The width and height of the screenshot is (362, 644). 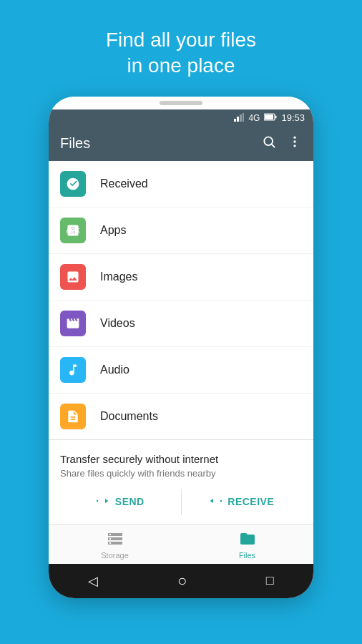 What do you see at coordinates (113, 230) in the screenshot?
I see `apps-label: Apps` at bounding box center [113, 230].